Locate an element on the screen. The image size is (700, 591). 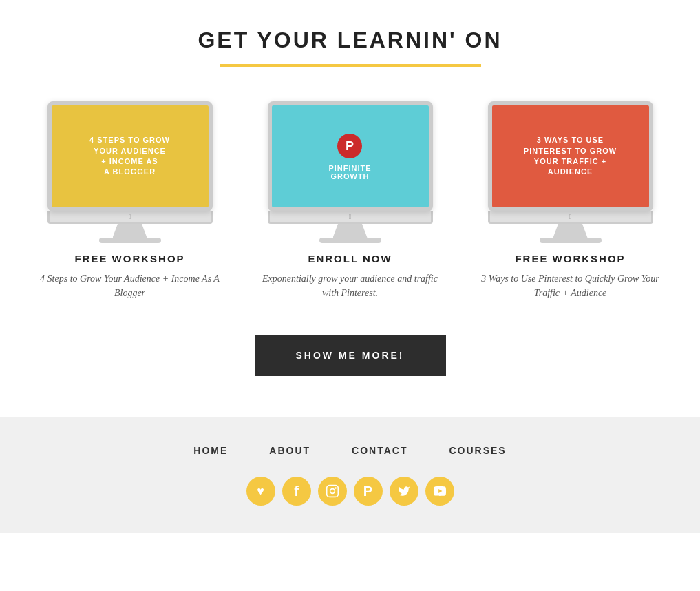
social-instagram-icon is located at coordinates (332, 491).